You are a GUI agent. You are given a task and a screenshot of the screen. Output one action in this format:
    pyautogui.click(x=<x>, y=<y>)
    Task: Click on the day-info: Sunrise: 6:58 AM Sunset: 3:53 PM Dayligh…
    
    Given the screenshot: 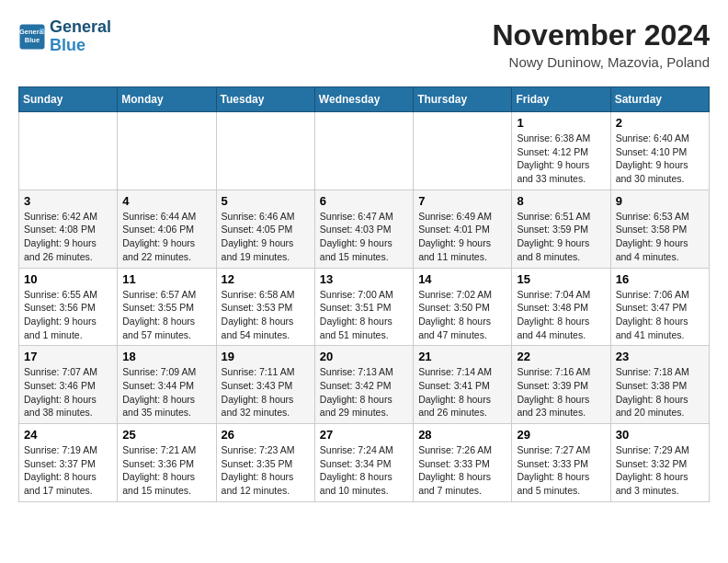 What is the action you would take?
    pyautogui.click(x=266, y=315)
    